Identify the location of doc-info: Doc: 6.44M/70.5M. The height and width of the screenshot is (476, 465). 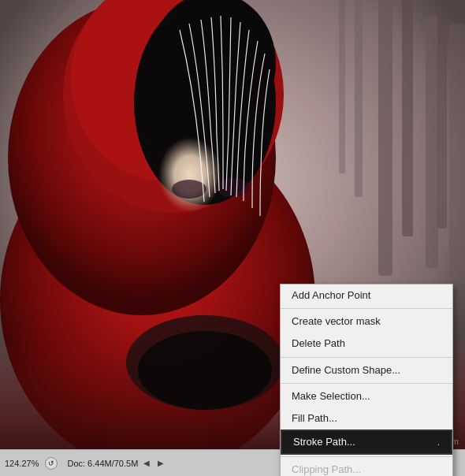
(102, 463).